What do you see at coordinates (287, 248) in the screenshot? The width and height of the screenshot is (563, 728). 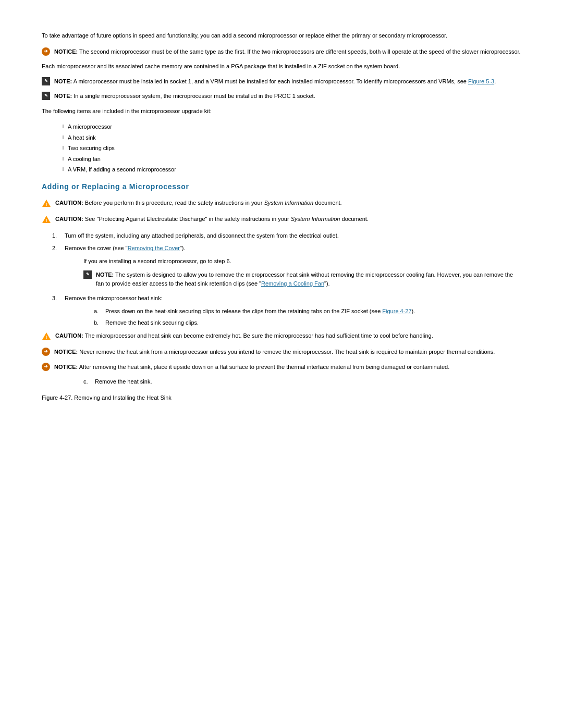 I see `step-2: 2. Remove the cover (see "Removing the C…` at bounding box center [287, 248].